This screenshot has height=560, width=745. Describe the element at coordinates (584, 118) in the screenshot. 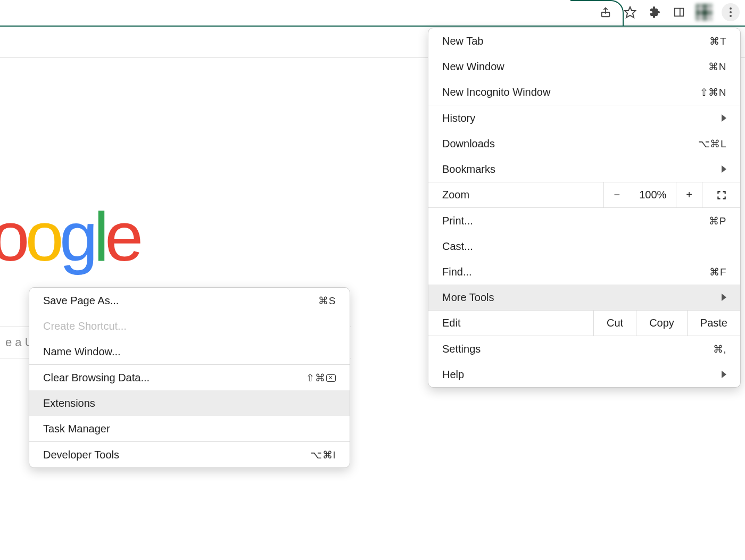

I see `menu-history: History` at that location.